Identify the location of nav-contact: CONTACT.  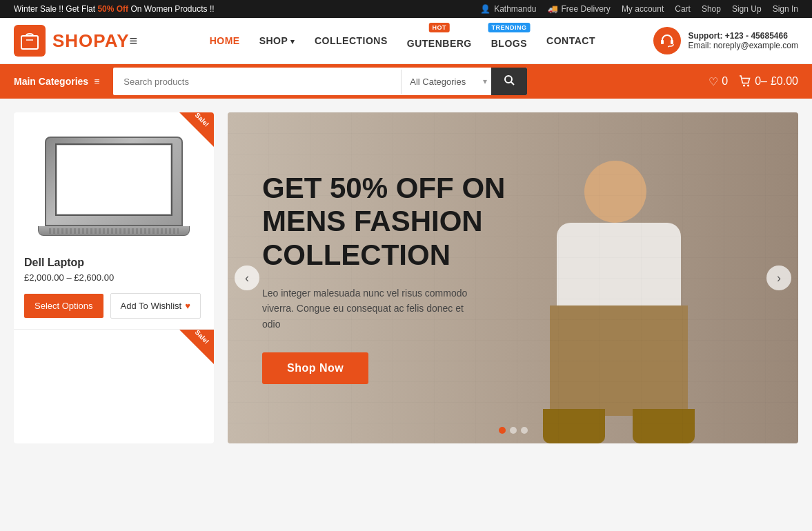
(571, 41).